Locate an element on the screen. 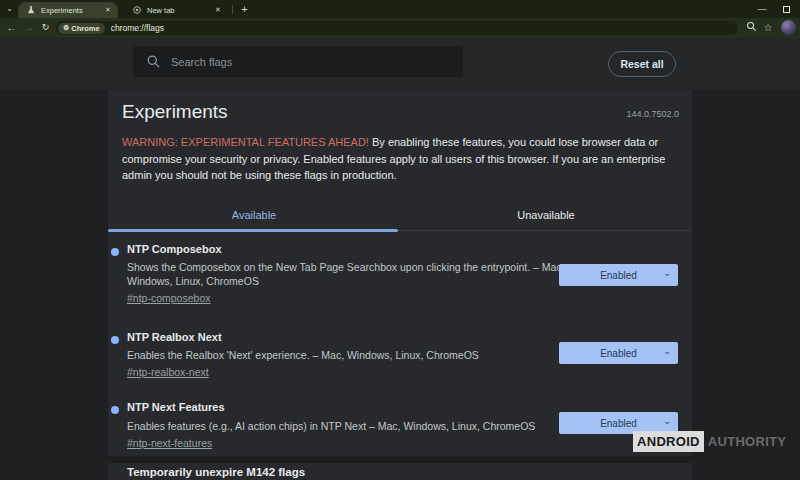 The width and height of the screenshot is (800, 480). chrome-page-chip: ⚙ Chrome is located at coordinates (82, 28).